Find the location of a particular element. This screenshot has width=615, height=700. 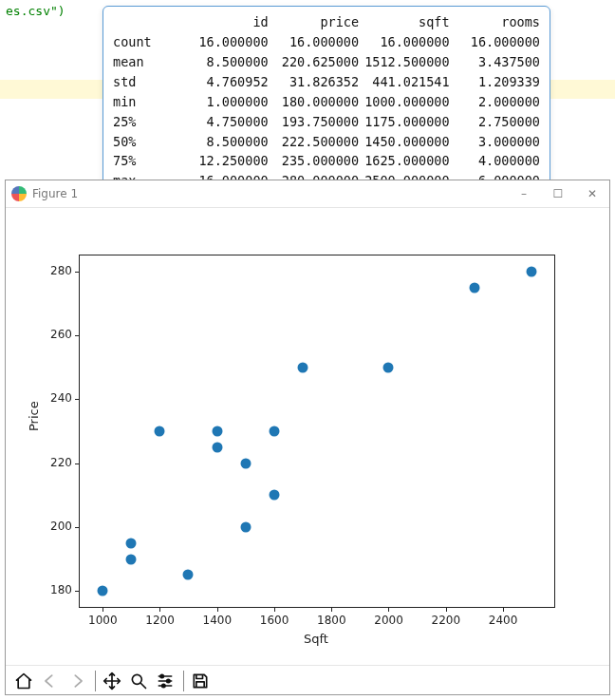

describe-cell: 1000.000000 is located at coordinates (404, 103).